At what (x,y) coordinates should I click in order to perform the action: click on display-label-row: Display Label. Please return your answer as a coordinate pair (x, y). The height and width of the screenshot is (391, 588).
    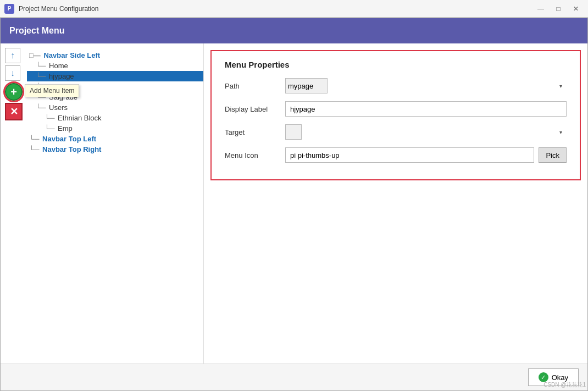
    Looking at the image, I should click on (396, 109).